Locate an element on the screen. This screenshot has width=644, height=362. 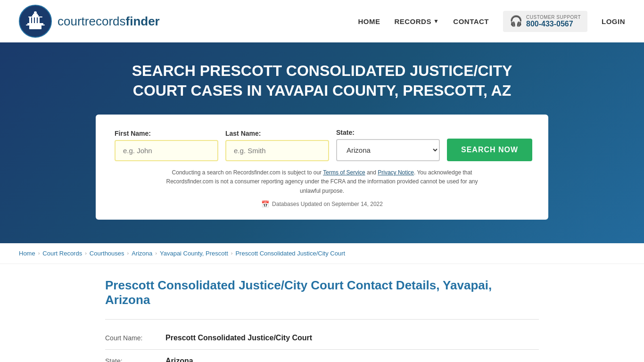
main-title: Prescott Consolidated Justice/City Court… is located at coordinates (322, 293).